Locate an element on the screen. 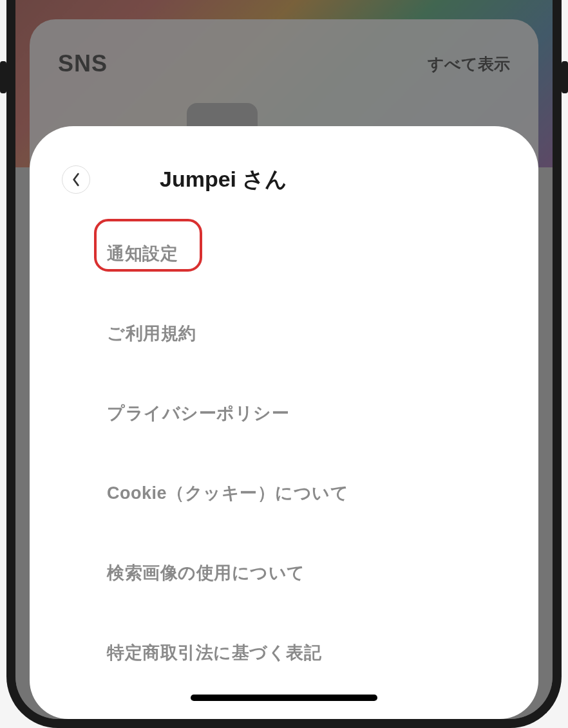  menu-item-label: 特定商取引法に基づく表記 is located at coordinates (214, 653).